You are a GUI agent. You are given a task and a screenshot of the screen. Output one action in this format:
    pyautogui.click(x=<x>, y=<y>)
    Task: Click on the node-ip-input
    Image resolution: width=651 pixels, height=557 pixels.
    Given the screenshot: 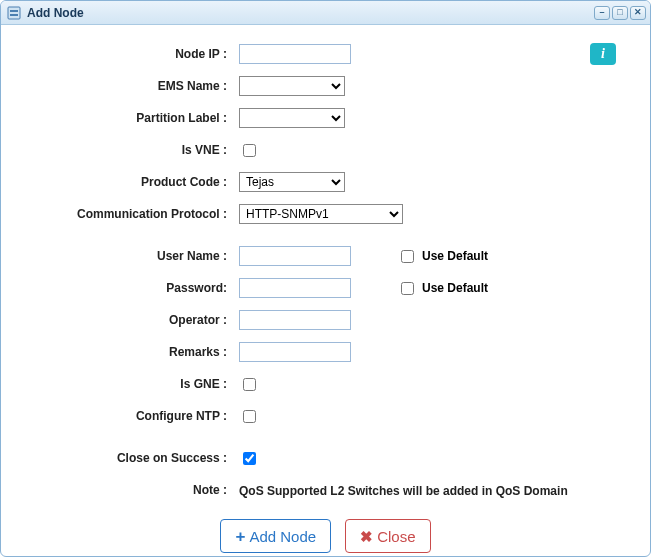 What is the action you would take?
    pyautogui.click(x=295, y=54)
    